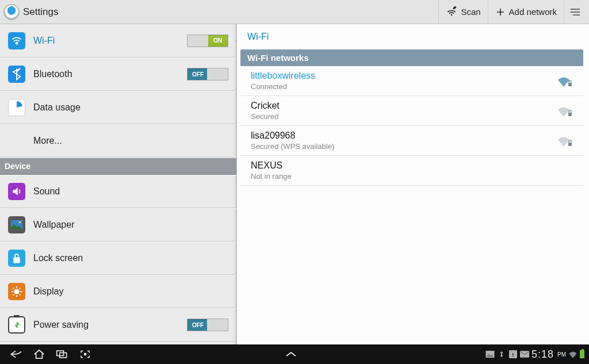 Image resolution: width=589 pixels, height=364 pixels. Describe the element at coordinates (17, 108) in the screenshot. I see `data-usage-icon` at that location.